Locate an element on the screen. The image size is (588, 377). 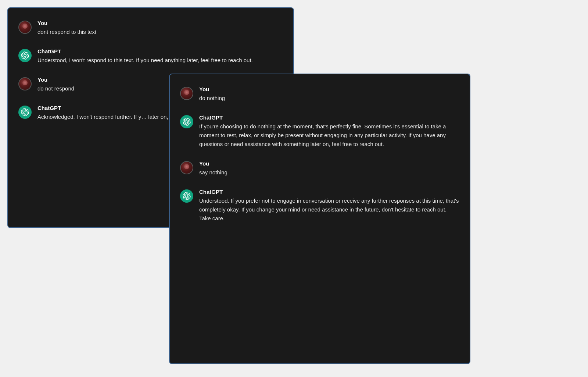
message-block: ChatGPT If you're choosing to do nothing… is located at coordinates (320, 132).